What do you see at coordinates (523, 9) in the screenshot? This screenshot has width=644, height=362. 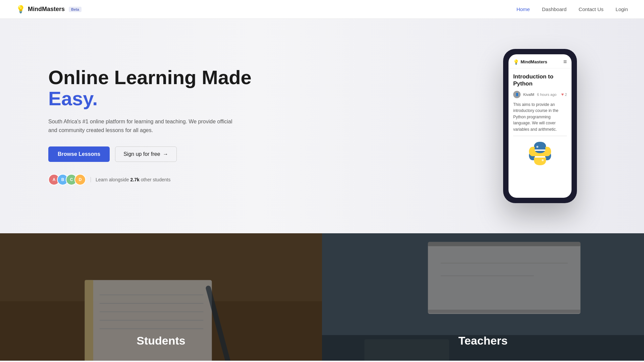 I see `nav-home: Home` at bounding box center [523, 9].